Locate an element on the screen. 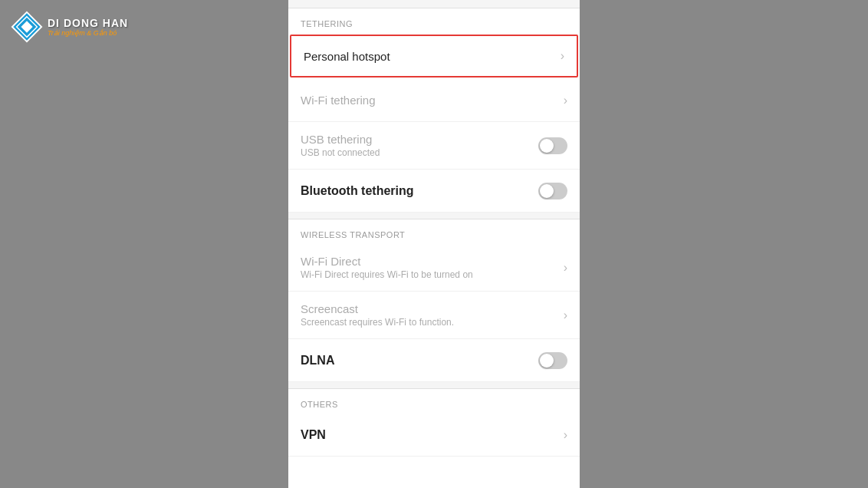 Image resolution: width=868 pixels, height=488 pixels. screencast-subtitle: Screencast requires Wi-Fi to function. is located at coordinates (429, 322).